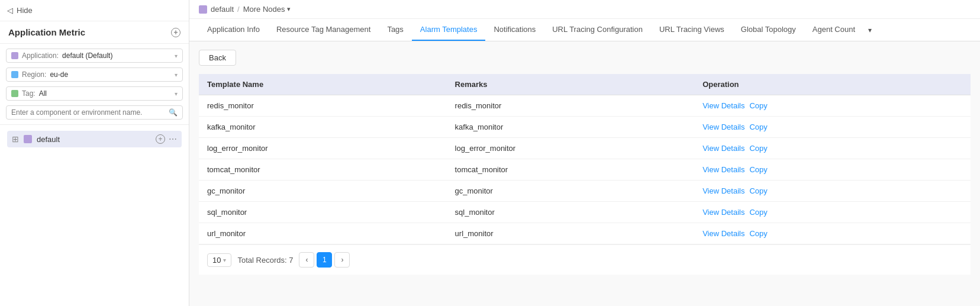 This screenshot has height=306, width=980. I want to click on tab-resource-tag-management: Resource Tag Management, so click(323, 30).